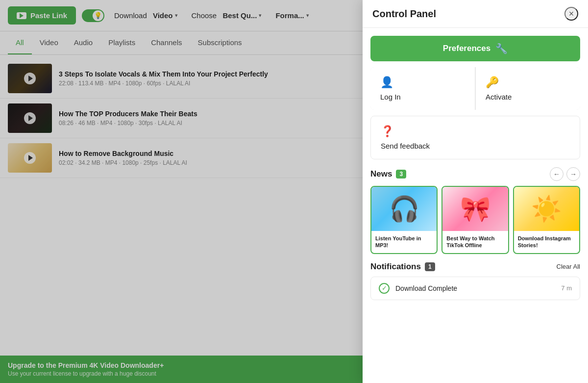  Describe the element at coordinates (422, 97) in the screenshot. I see `login-label: Log In` at that location.